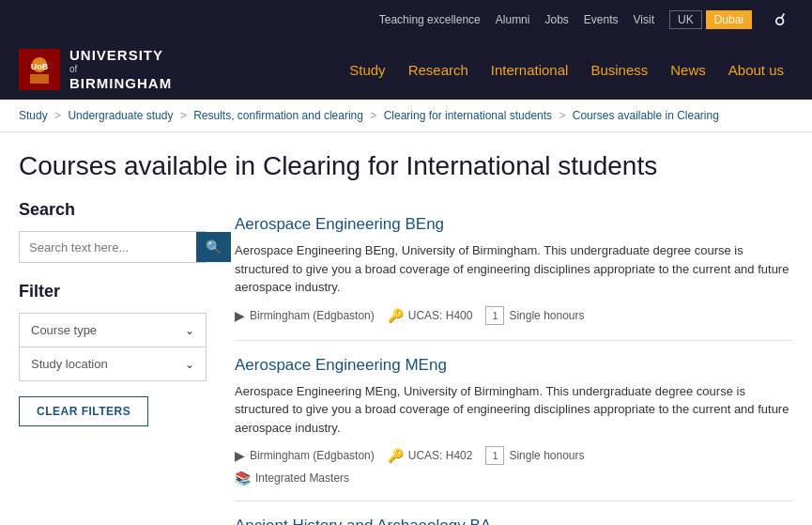  Describe the element at coordinates (113, 210) in the screenshot. I see `search-section-title: Search` at that location.